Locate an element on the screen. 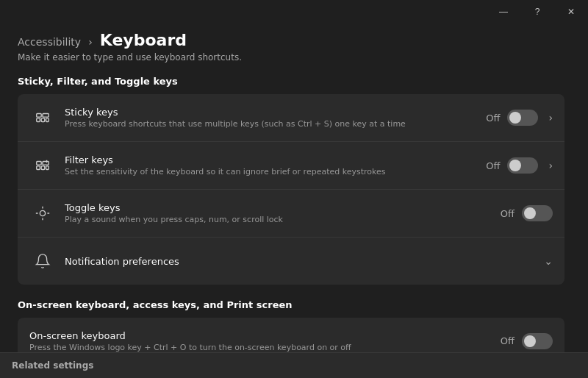 This screenshot has width=588, height=378. page-title-row: Accessibility › Keyboard is located at coordinates (291, 40).